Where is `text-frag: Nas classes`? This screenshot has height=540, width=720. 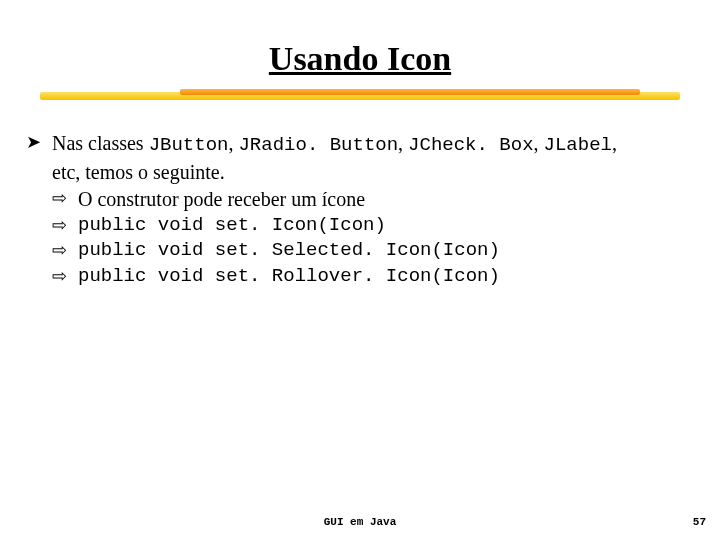
text-frag: Nas classes is located at coordinates (100, 143).